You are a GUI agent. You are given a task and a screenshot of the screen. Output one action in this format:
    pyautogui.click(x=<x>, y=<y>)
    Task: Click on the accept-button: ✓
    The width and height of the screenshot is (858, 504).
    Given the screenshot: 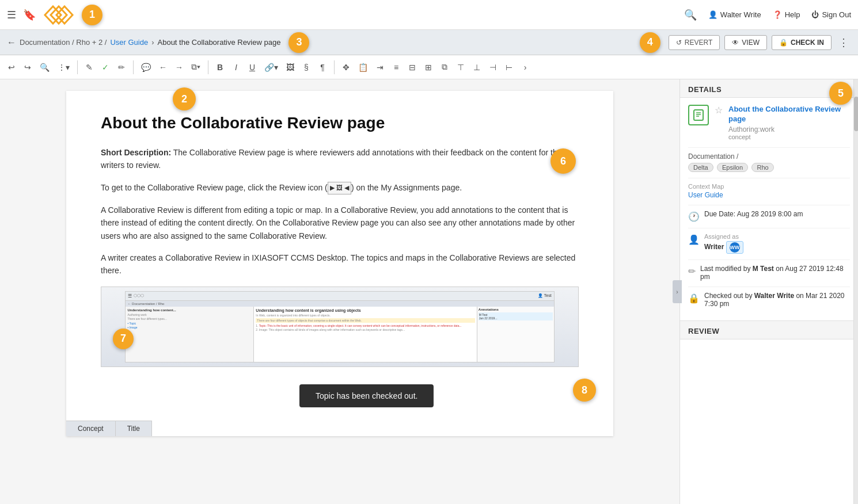 What is the action you would take?
    pyautogui.click(x=105, y=67)
    